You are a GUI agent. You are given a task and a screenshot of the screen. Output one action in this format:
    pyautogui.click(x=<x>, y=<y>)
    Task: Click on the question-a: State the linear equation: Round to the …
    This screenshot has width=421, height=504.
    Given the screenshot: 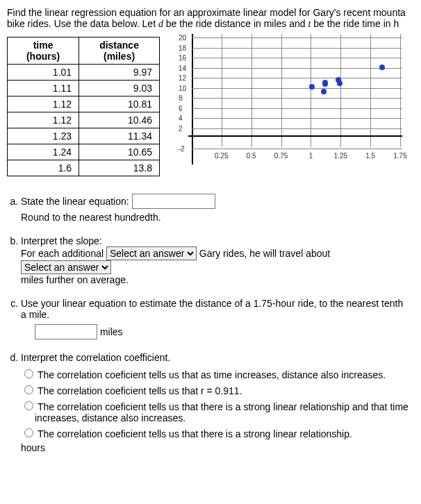 What is the action you would take?
    pyautogui.click(x=217, y=208)
    